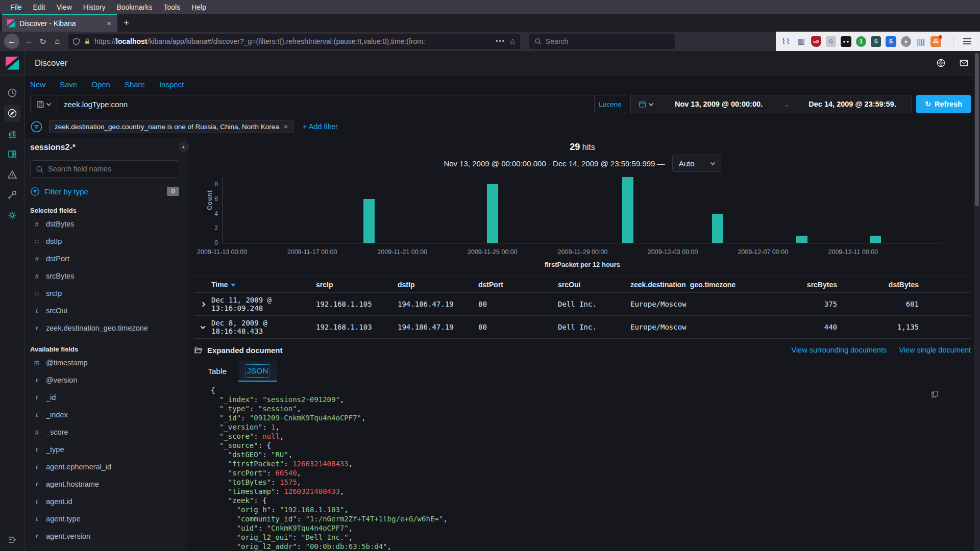 The height and width of the screenshot is (551, 980). What do you see at coordinates (512, 42) in the screenshot?
I see `bookmark-star-icon: ☆` at bounding box center [512, 42].